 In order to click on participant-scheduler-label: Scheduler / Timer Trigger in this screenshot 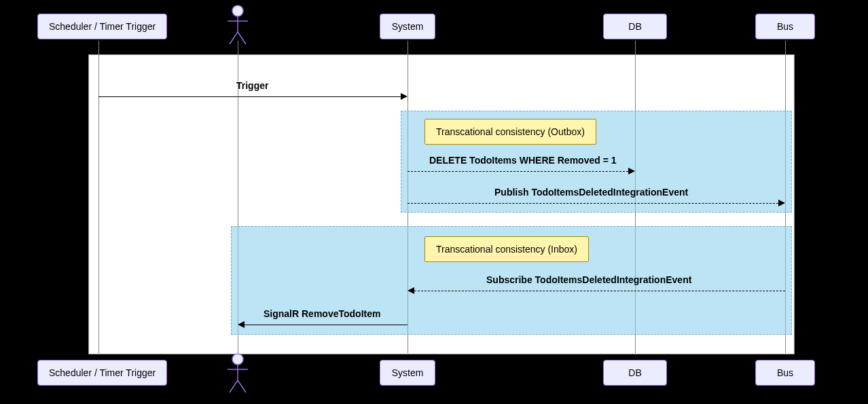, I will do `click(102, 26)`.